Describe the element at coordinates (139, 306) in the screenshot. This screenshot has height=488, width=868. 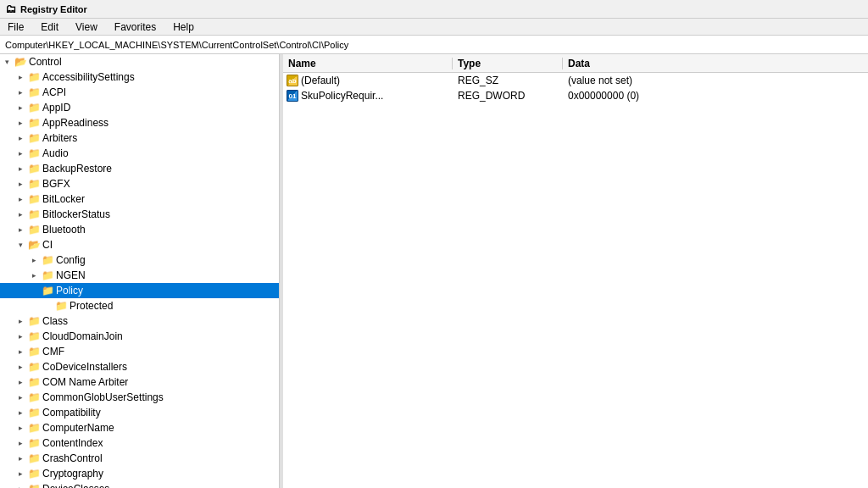
I see `tree-item-ciProtected: 📁Protected` at that location.